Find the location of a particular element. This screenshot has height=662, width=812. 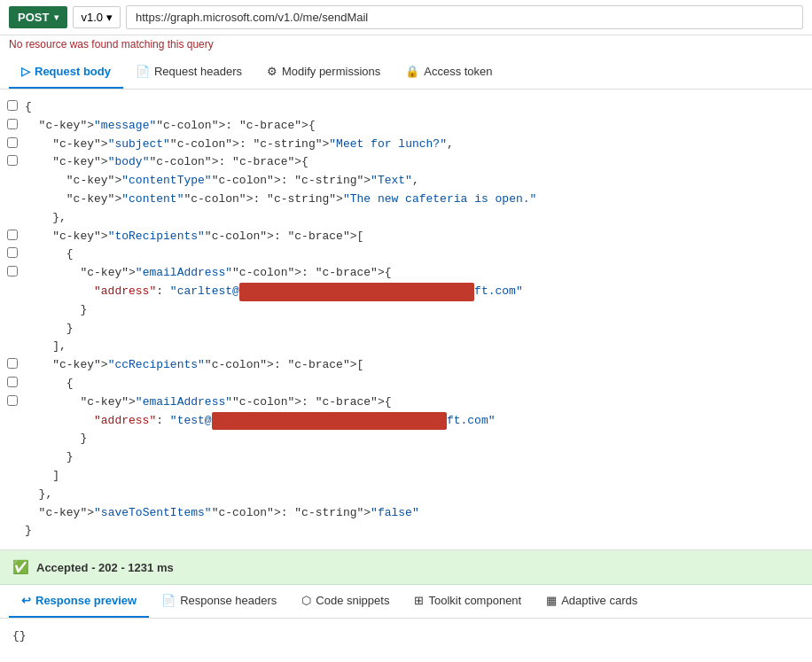

line-content: "c-key">"saveToSentItems""c-colon"> is located at coordinates (414, 514).